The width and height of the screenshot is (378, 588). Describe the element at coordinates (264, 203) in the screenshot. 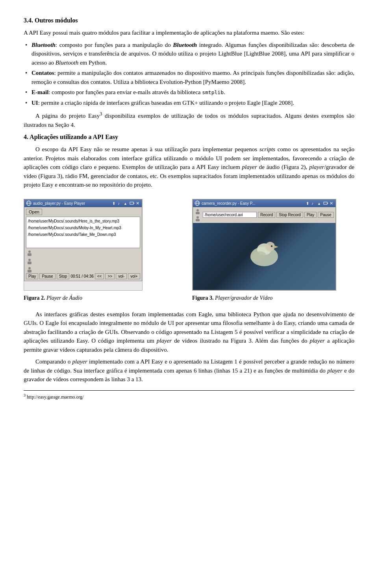

I see `camera-recorder-titlebar: camera_recorder.py - Easy P... ⬆ ♪ ▲ ✕` at that location.